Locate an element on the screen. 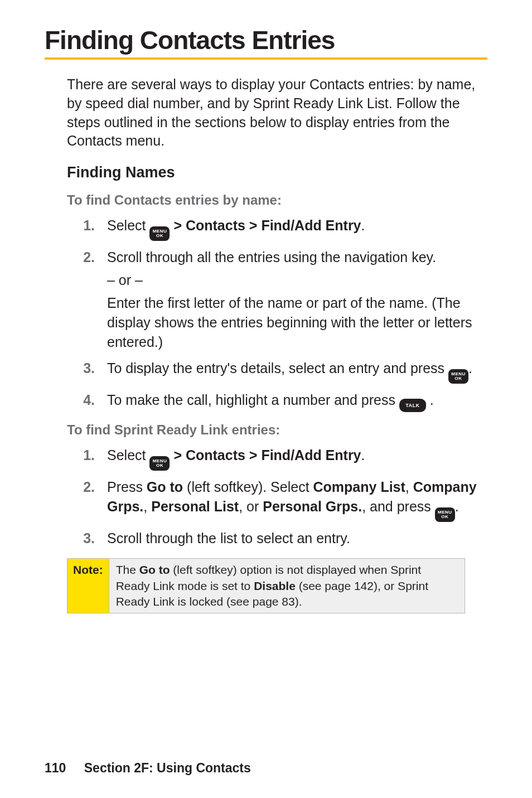 This screenshot has height=798, width=532. note-label: Note: is located at coordinates (88, 586).